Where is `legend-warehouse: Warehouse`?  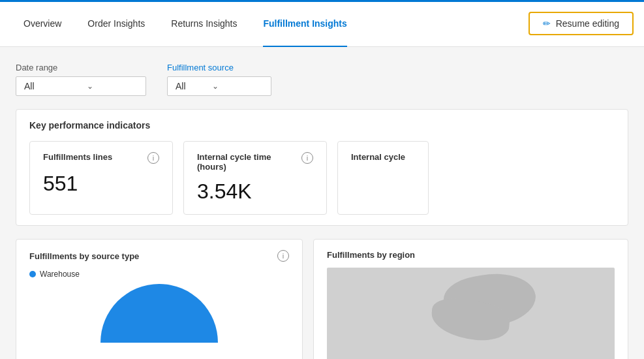
legend-warehouse: Warehouse is located at coordinates (159, 274).